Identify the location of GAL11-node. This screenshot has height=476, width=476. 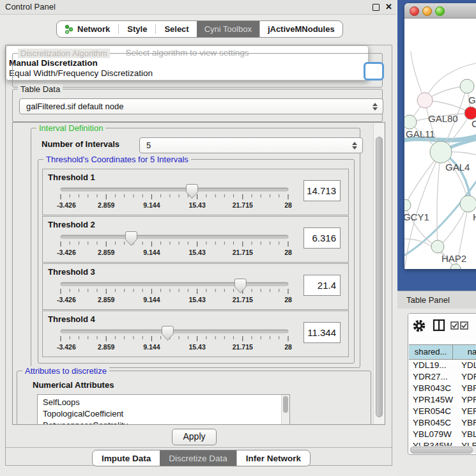
(410, 122).